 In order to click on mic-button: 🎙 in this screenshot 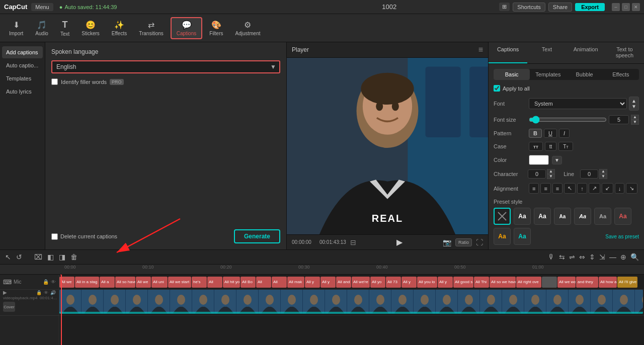, I will do `click(551, 257)`.